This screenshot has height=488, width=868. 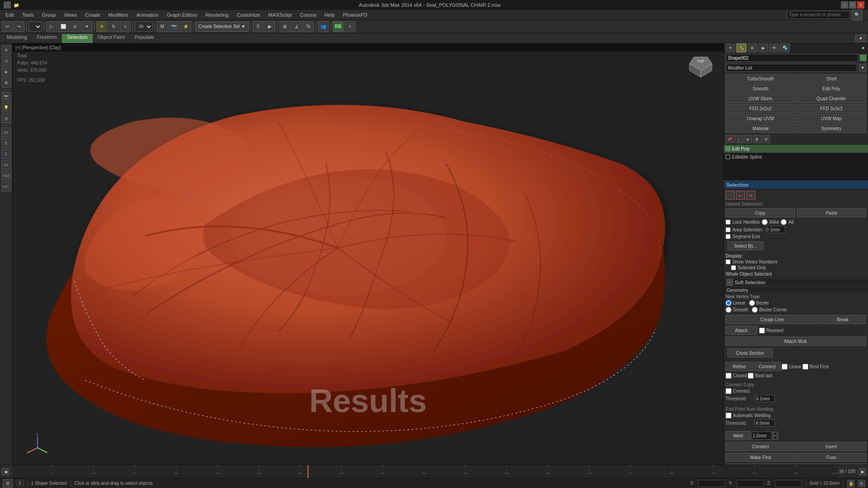 I want to click on angle-snap-btn: ∡, so click(x=297, y=27).